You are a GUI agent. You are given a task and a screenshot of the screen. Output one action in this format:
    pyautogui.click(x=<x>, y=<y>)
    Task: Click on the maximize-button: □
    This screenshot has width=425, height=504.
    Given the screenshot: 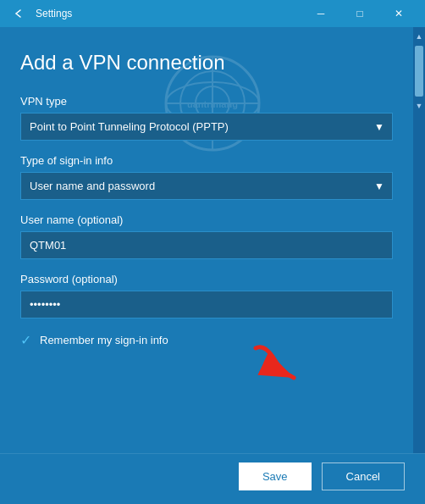 What is the action you would take?
    pyautogui.click(x=360, y=14)
    